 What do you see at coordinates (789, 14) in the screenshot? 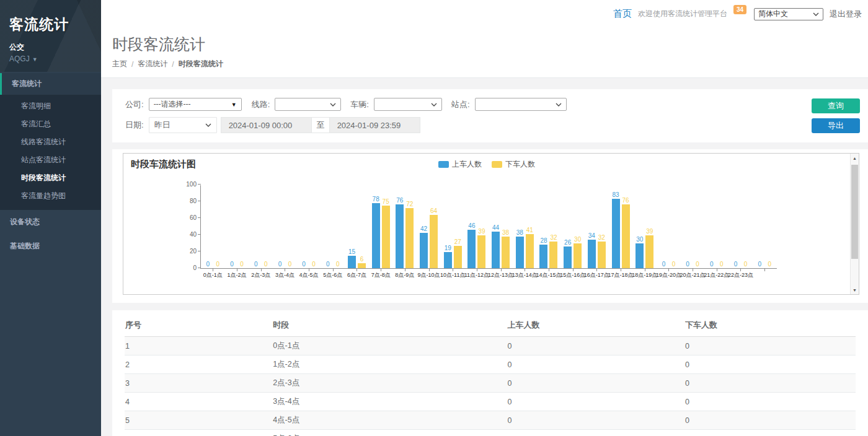
I see `language-select: 简体中文` at bounding box center [789, 14].